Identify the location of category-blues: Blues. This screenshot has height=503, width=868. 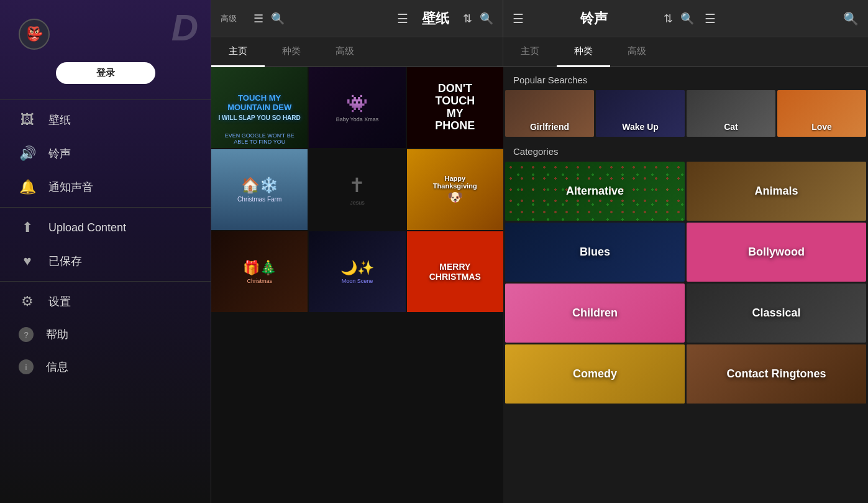
(595, 252).